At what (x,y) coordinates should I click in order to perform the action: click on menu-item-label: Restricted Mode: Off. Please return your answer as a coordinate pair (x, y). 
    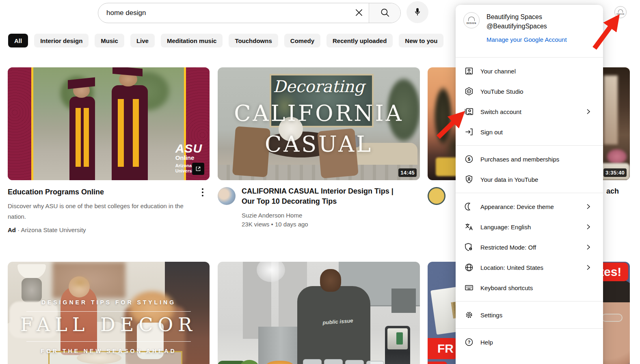
    Looking at the image, I should click on (508, 248).